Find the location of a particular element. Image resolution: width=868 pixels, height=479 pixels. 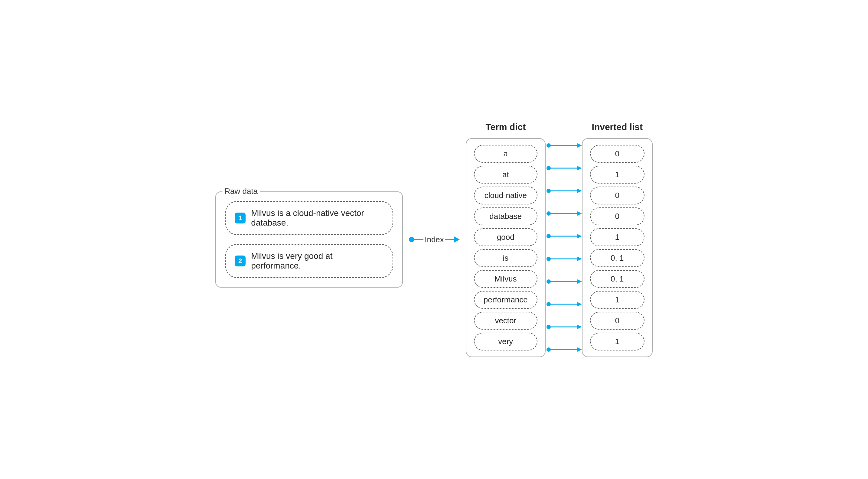

item-number-1: 1 is located at coordinates (240, 218).